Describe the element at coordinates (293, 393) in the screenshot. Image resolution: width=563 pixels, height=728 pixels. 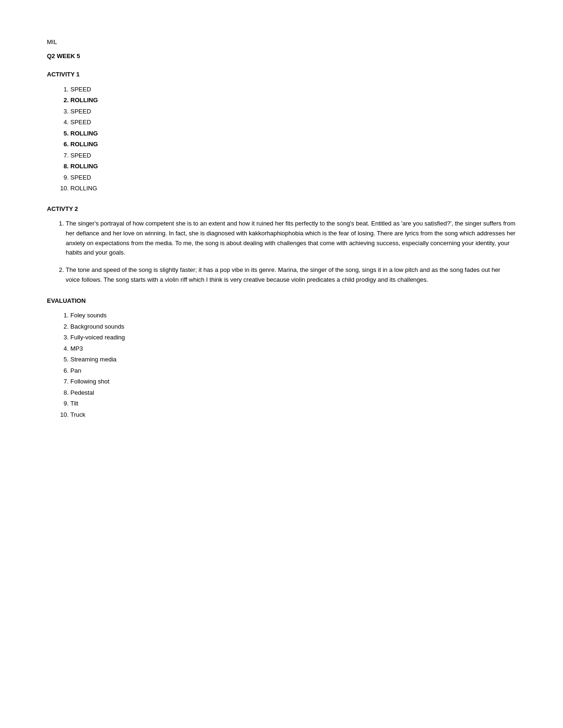
I see `evaluation-item: Pedestal` at that location.